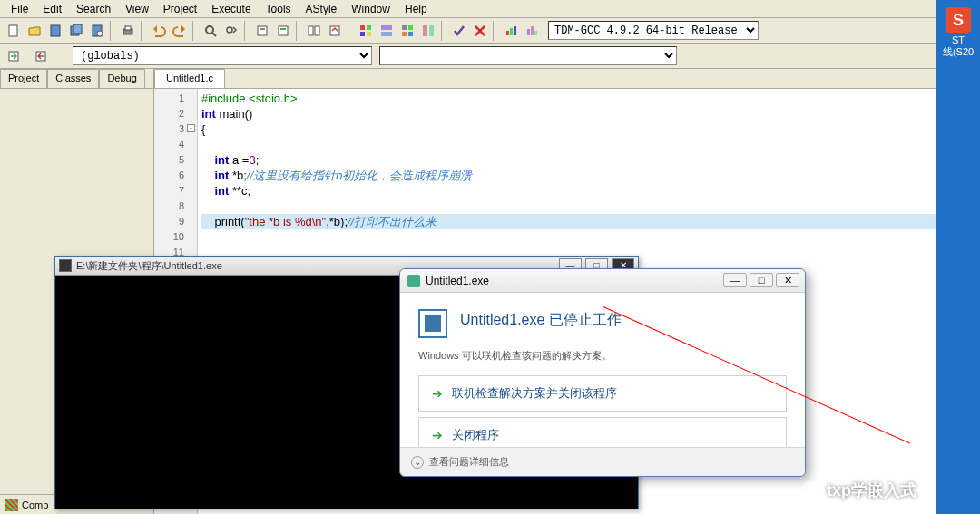 This screenshot has height=514, width=980. I want to click on side-label2: 线(S20, so click(958, 53).